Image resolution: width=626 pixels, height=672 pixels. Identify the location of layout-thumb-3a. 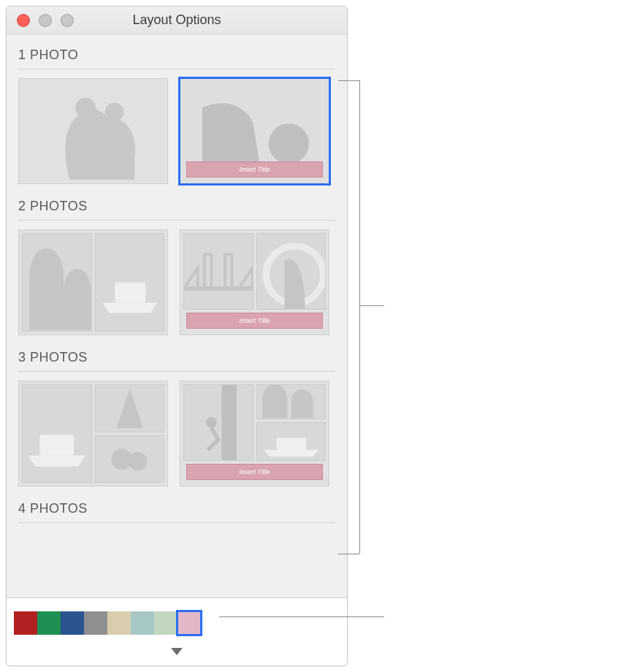
(93, 434).